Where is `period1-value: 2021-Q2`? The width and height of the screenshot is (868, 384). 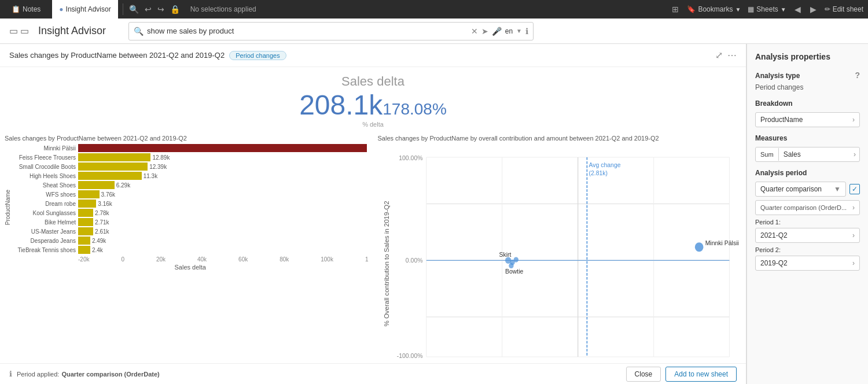 period1-value: 2021-Q2 is located at coordinates (774, 235).